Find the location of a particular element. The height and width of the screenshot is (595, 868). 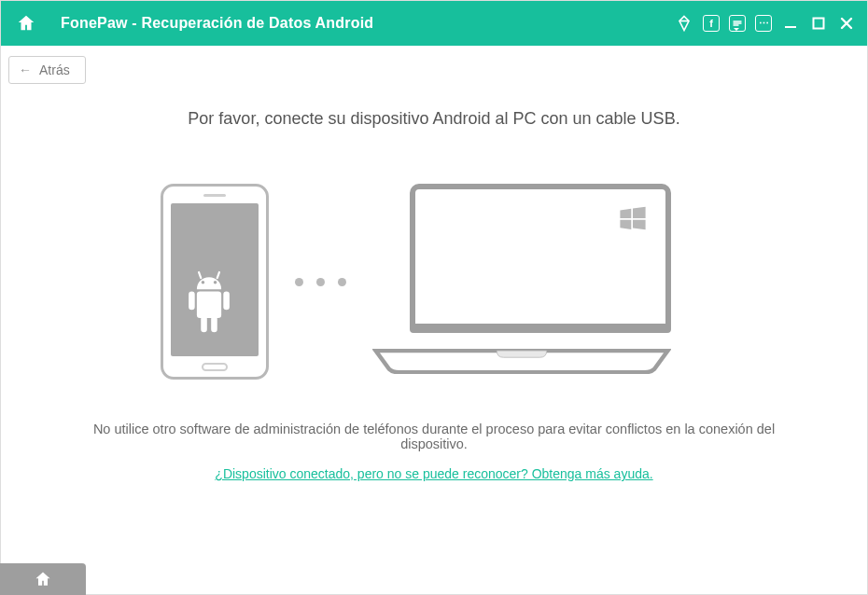

titlebar: FonePaw - Recuperación de Datos Android … is located at coordinates (434, 23).